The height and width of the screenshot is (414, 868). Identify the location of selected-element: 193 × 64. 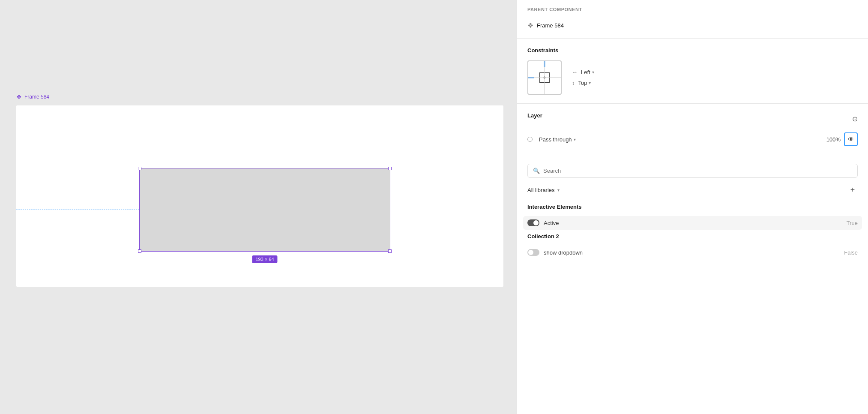
(265, 210).